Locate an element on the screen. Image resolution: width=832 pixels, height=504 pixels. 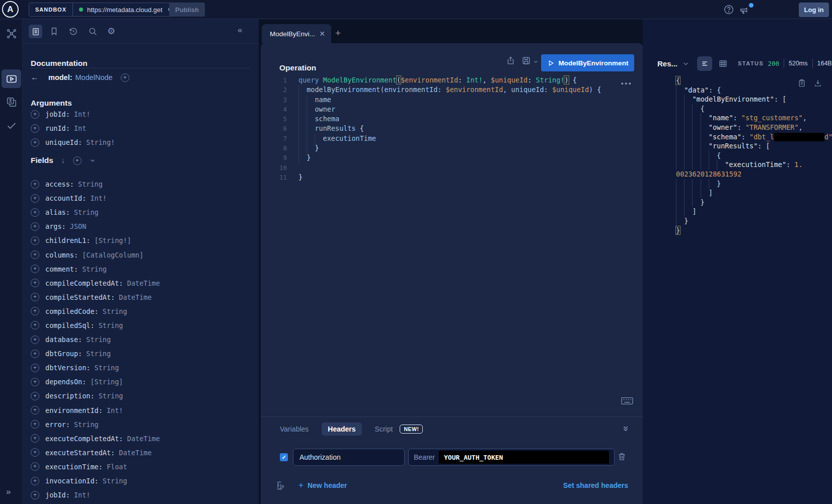
field-row: +dbtVersion: String is located at coordinates (141, 368).